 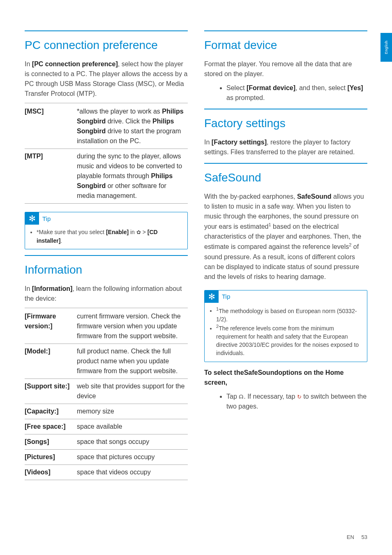 I want to click on heading-factory-settings: Factory settings, so click(x=286, y=119).